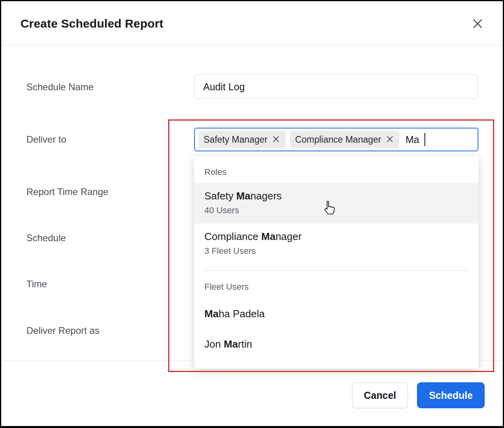 Image resolution: width=504 pixels, height=428 pixels. I want to click on typed-query: Ma, so click(413, 140).